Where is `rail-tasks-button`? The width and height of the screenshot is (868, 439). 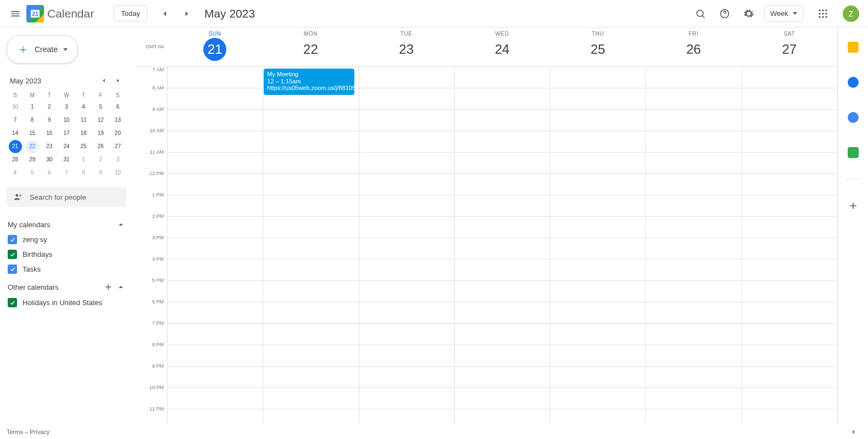 rail-tasks-button is located at coordinates (853, 82).